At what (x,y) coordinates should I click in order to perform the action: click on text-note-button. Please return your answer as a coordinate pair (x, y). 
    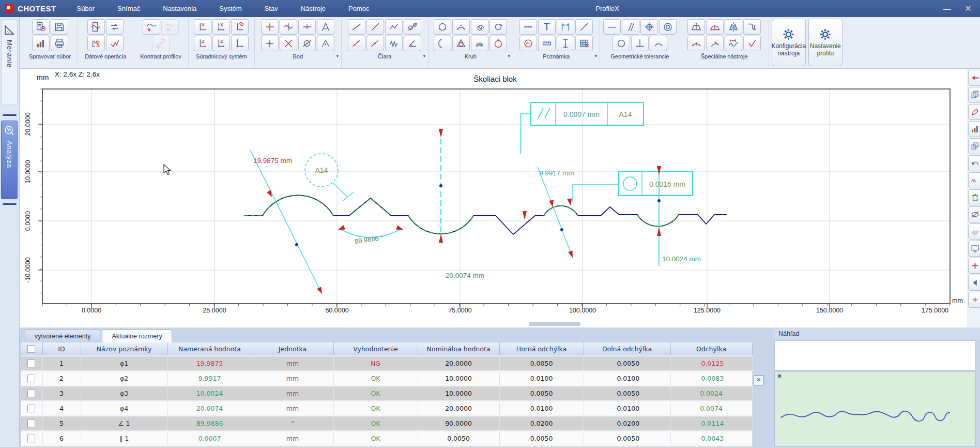
    Looking at the image, I should click on (547, 27).